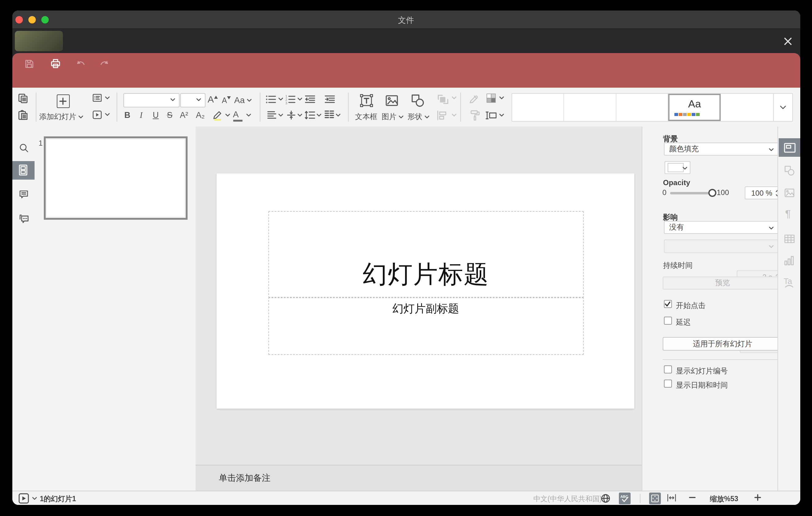  What do you see at coordinates (329, 115) in the screenshot?
I see `columns-button` at bounding box center [329, 115].